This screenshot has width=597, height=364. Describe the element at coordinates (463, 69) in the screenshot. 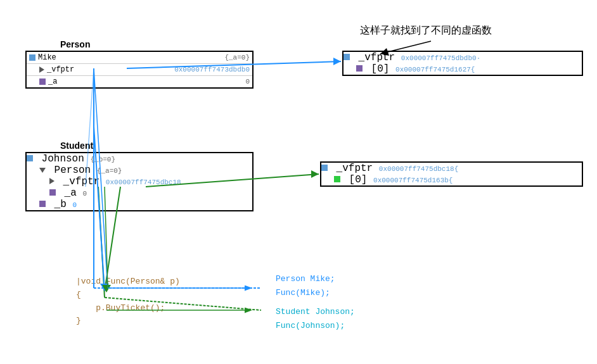

I see `vfptr-person-0-row: [0] 0x00007ff7475d1627{` at that location.